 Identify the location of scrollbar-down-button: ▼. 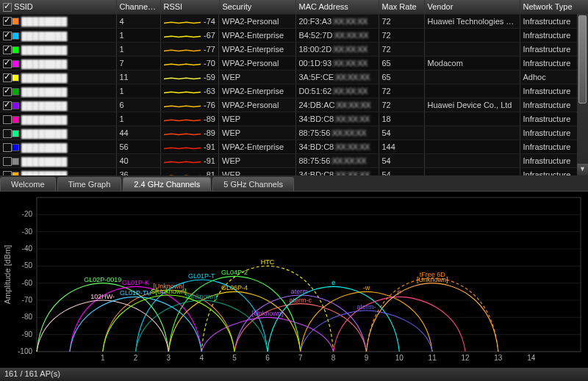
(582, 170).